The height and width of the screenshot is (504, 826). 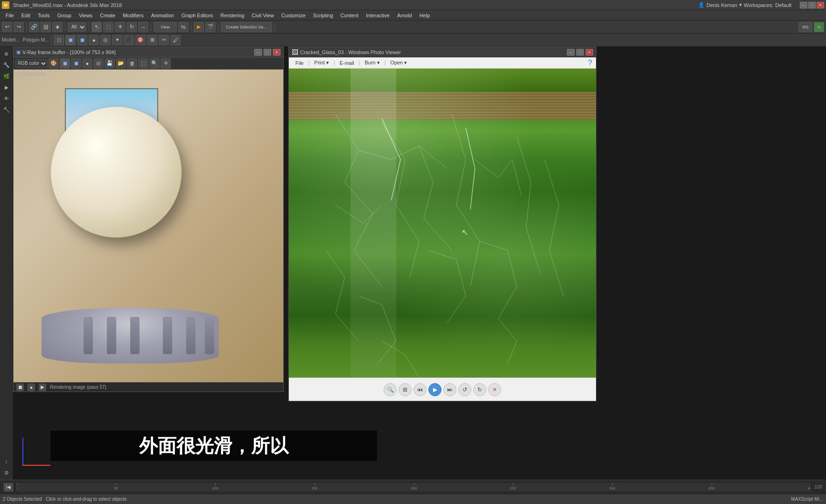 I want to click on user-dropdown-icon: ▾, so click(x=741, y=5).